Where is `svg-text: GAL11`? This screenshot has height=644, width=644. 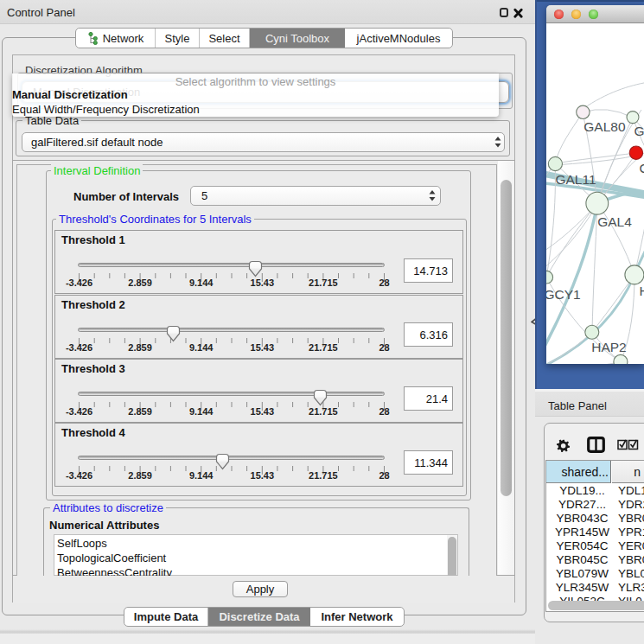 svg-text: GAL11 is located at coordinates (576, 180).